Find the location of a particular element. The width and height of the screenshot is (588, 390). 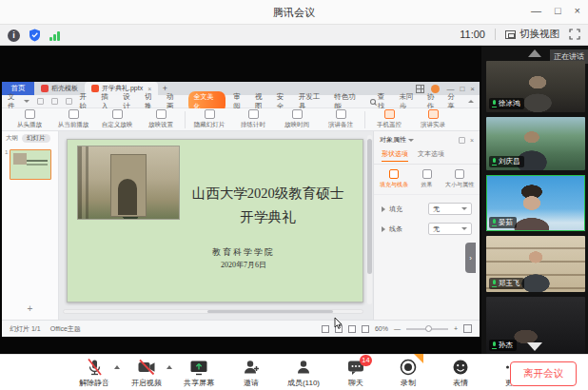

video-tile: 郑玉飞 is located at coordinates (536, 264).